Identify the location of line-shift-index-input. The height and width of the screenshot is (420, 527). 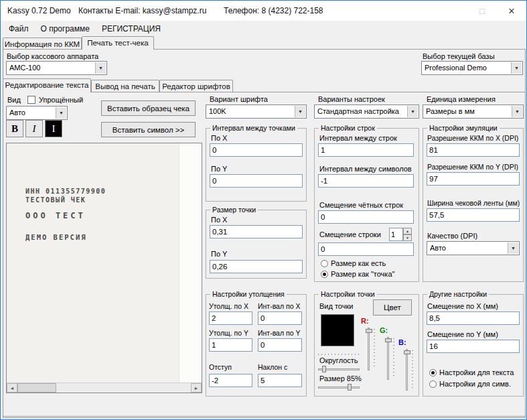
(396, 234).